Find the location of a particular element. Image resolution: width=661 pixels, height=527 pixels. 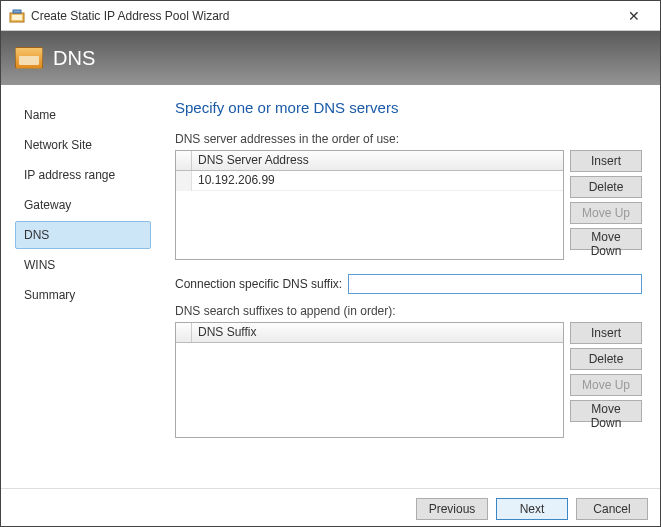

nav-item-dns: DNS is located at coordinates (83, 235).